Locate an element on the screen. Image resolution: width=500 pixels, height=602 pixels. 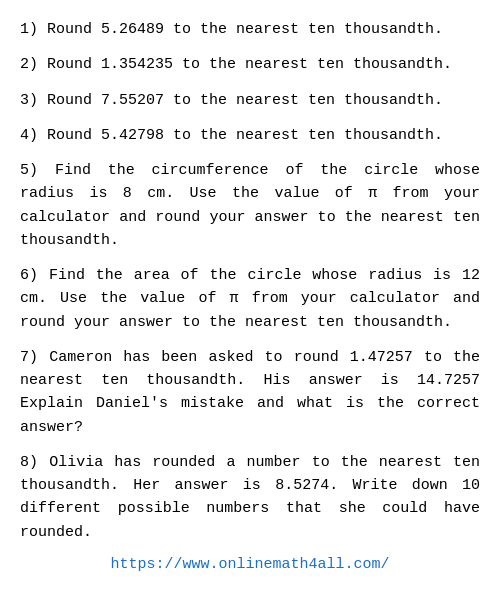
q8-text: Olivia has rounded a number to the neare… is located at coordinates (250, 498).